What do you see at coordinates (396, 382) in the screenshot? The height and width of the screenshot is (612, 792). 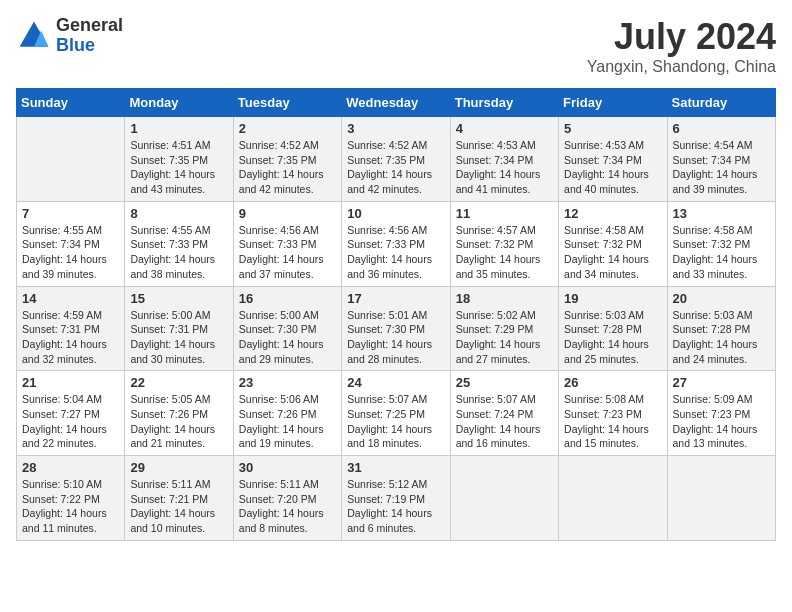 I see `day-number: 24` at bounding box center [396, 382].